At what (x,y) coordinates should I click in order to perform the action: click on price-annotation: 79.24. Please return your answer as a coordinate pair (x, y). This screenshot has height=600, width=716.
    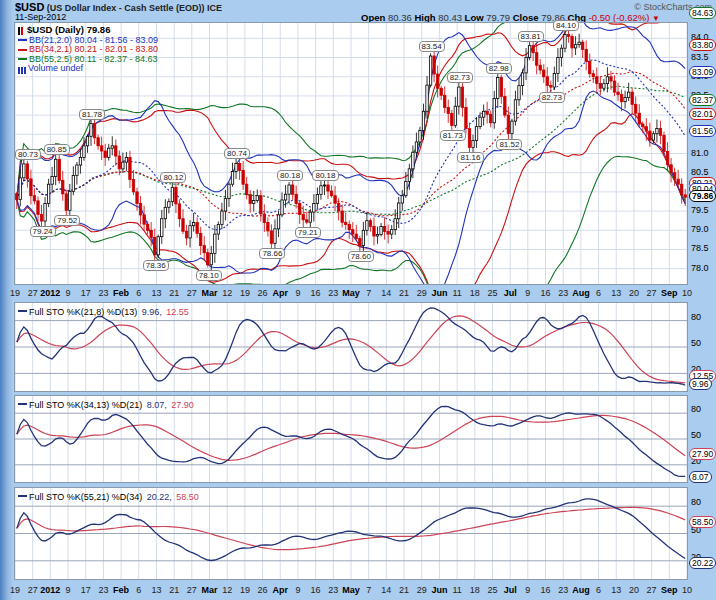
    Looking at the image, I should click on (43, 232).